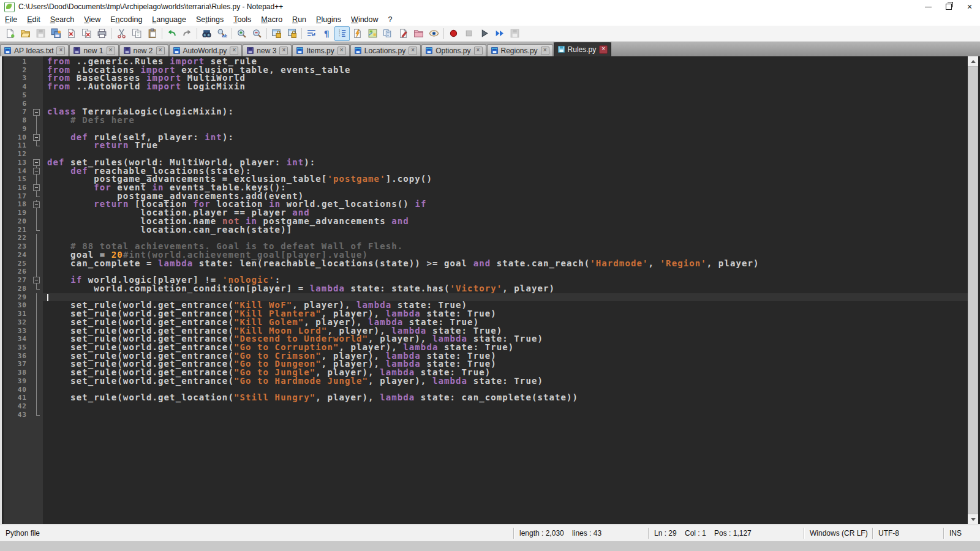 The image size is (980, 551). I want to click on restore-button, so click(949, 7).